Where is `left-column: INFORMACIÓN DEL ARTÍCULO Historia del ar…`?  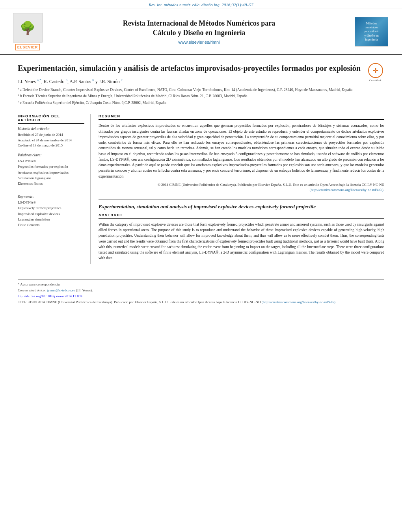
left-column: INFORMACIÓN DEL ARTÍCULO Historia del ar… is located at coordinates (54, 189).